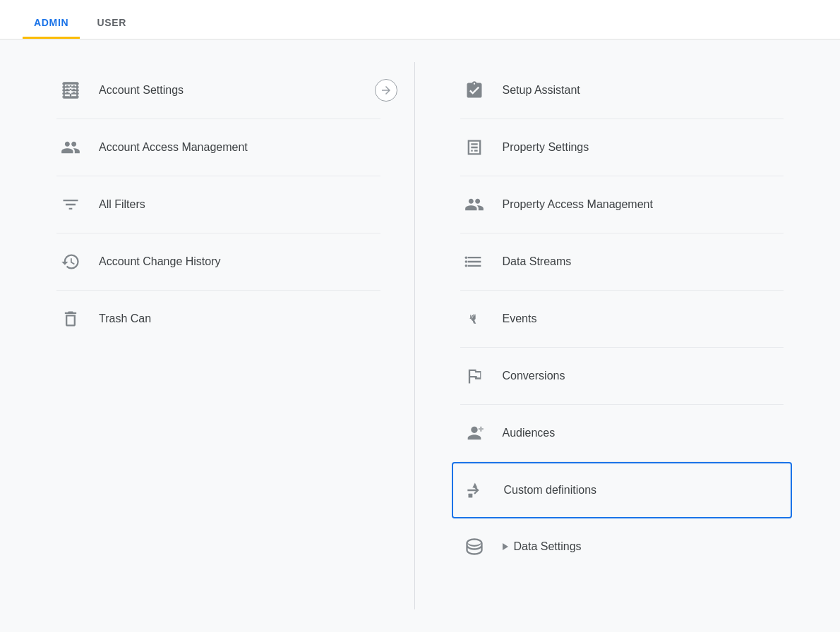  What do you see at coordinates (623, 547) in the screenshot?
I see `sidebar-item-data-settings: Data Settings` at bounding box center [623, 547].